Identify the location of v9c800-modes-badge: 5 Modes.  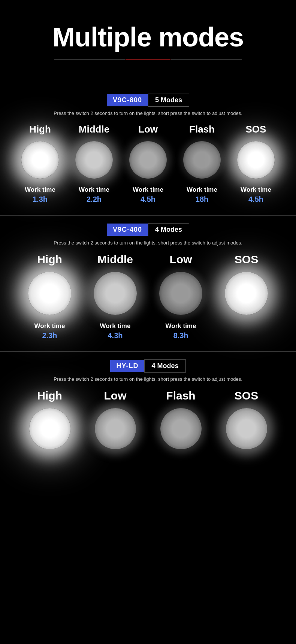
(169, 100).